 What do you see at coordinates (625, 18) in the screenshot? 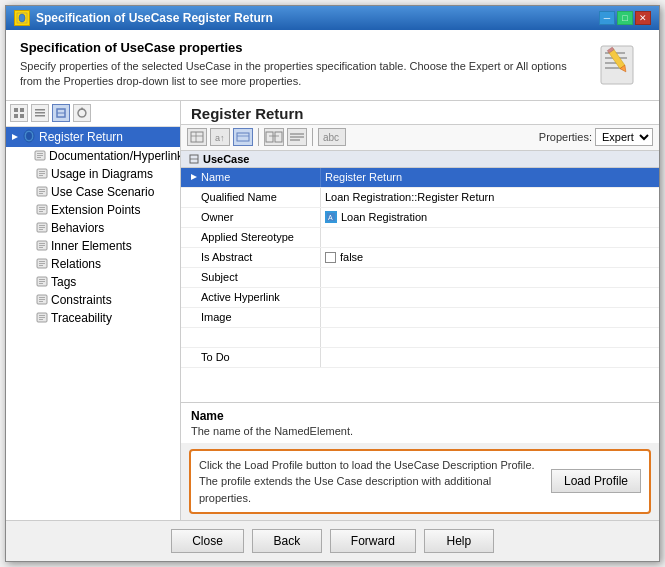
I see `title-controls: ─ □ ✕` at bounding box center [625, 18].